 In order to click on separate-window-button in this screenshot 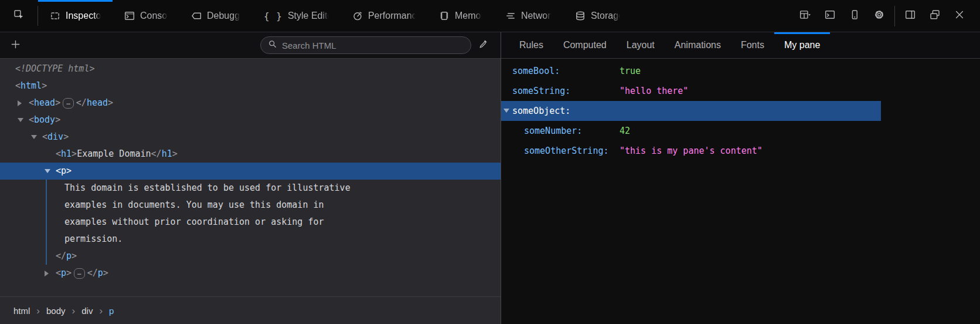, I will do `click(935, 16)`.